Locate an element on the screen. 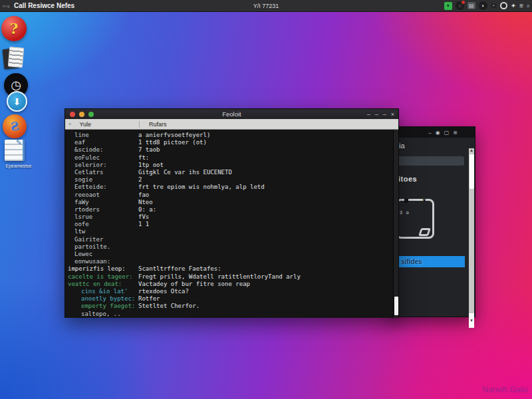 The width and height of the screenshot is (532, 399). terminal-titlebar: Feoloit – – – × is located at coordinates (231, 114).